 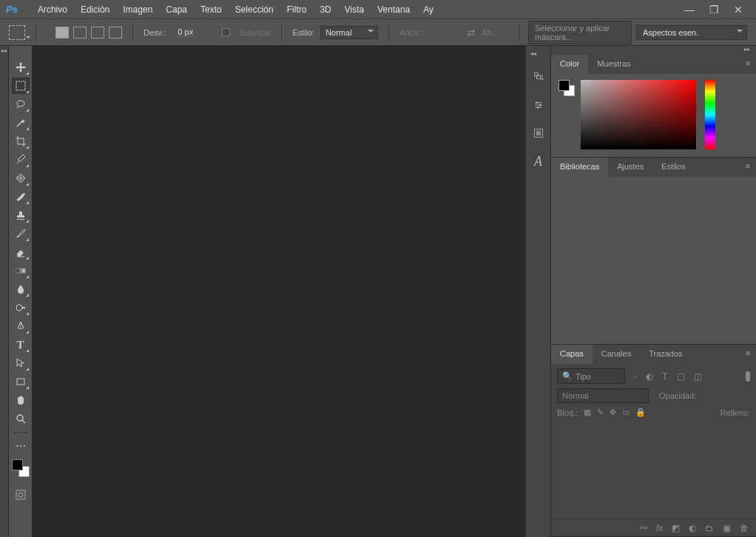 What do you see at coordinates (62, 33) in the screenshot?
I see `new-selection-icon` at bounding box center [62, 33].